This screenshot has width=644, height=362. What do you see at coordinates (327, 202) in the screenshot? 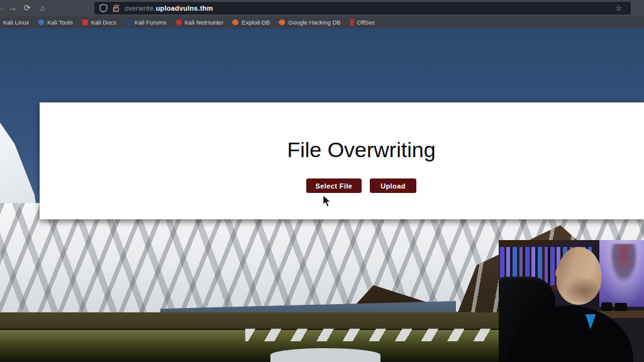
I see `mouse-cursor` at bounding box center [327, 202].